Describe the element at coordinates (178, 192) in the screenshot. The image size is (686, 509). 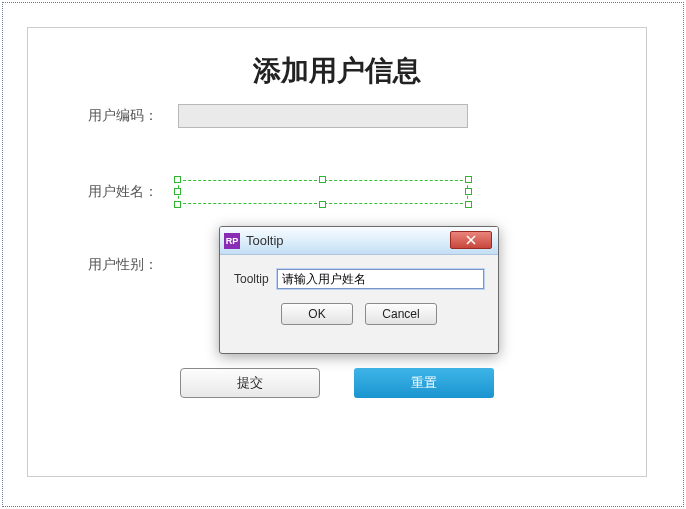
I see `resize-handle-mid-left` at that location.